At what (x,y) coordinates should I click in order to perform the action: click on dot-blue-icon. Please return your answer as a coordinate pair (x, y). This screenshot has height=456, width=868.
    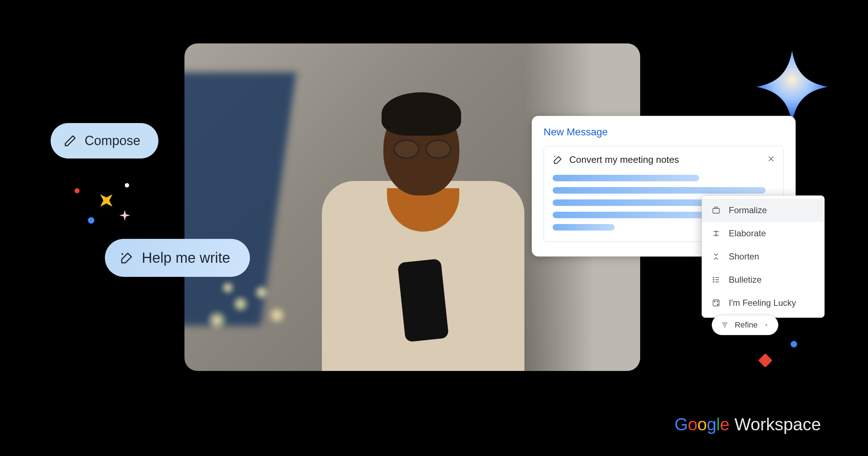
    Looking at the image, I should click on (91, 220).